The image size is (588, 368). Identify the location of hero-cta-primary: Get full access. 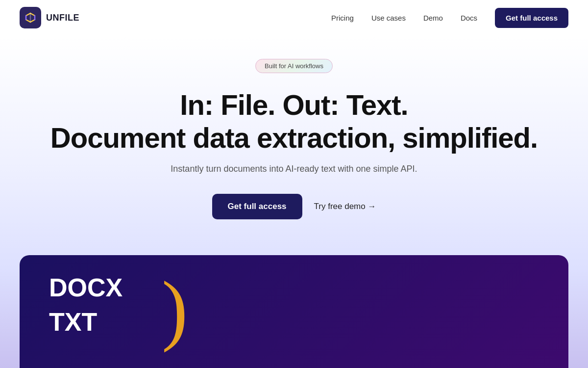
(257, 207).